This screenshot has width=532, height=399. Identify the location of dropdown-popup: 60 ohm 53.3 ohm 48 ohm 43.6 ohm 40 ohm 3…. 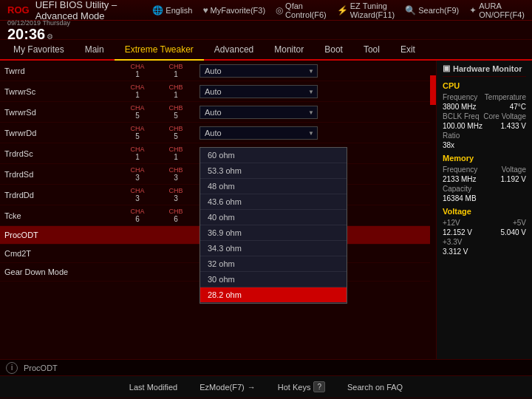
(273, 225).